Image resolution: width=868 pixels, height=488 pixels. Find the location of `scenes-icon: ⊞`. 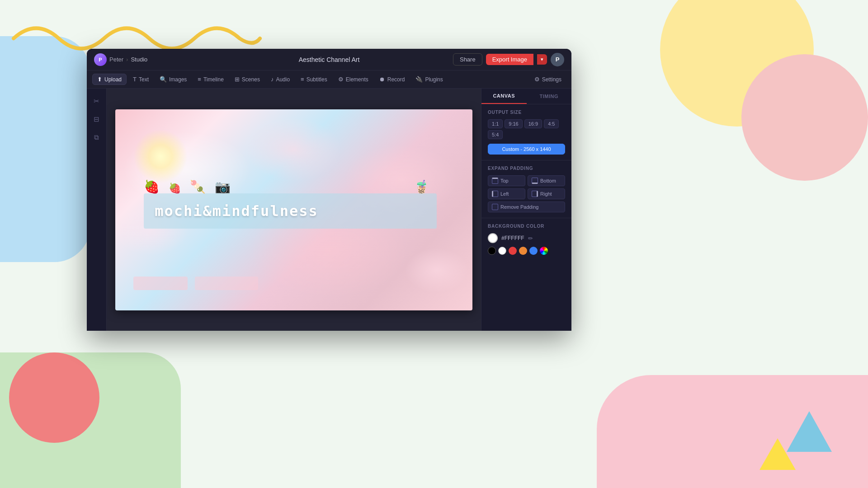

scenes-icon: ⊞ is located at coordinates (237, 80).